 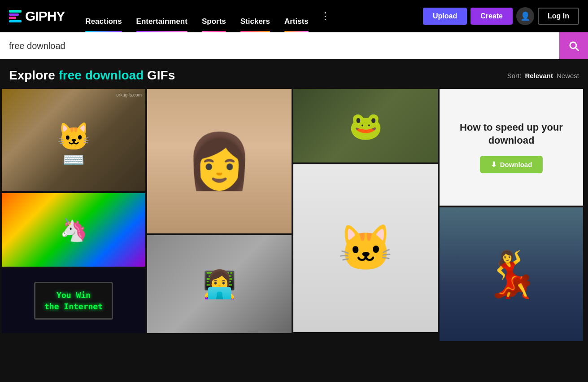 I want to click on ad-download-button: Download, so click(x=511, y=164).